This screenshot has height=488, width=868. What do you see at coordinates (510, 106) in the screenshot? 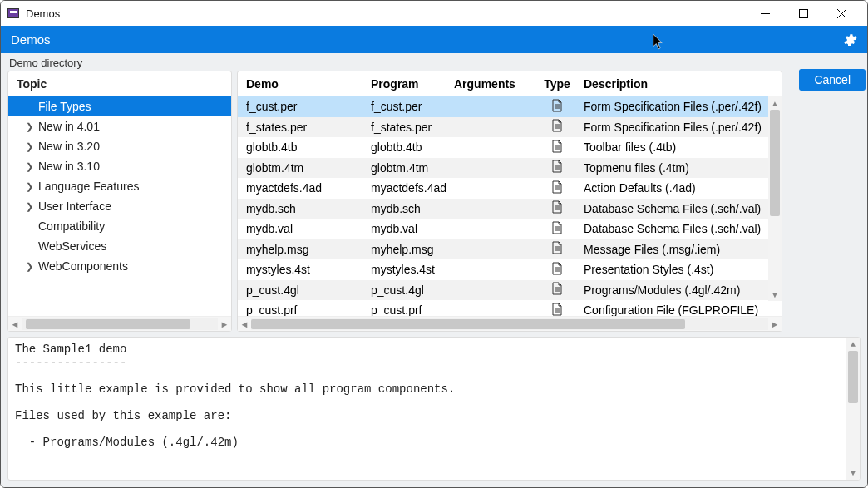
I see `table-row: f_cust.perf_cust.perForm Specification F…` at bounding box center [510, 106].